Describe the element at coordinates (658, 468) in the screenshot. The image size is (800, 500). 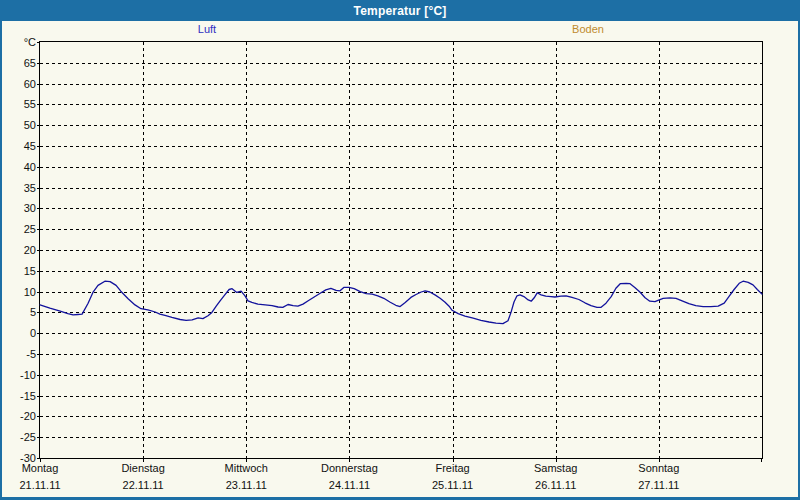
I see `day-name-label: Sonntag` at that location.